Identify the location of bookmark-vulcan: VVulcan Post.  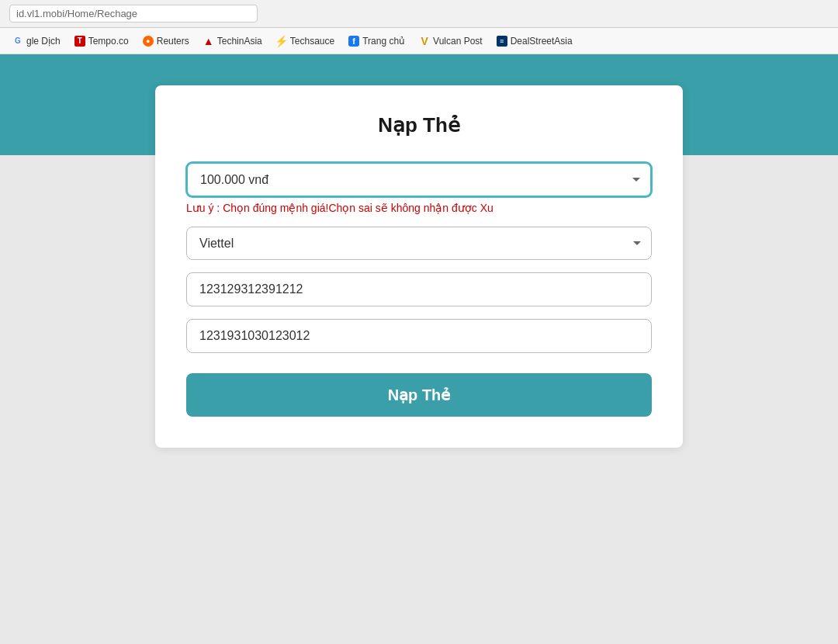
(451, 41).